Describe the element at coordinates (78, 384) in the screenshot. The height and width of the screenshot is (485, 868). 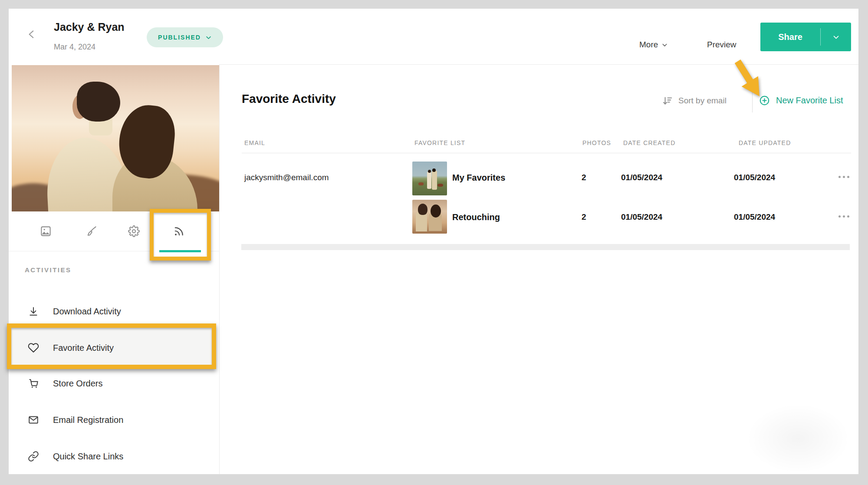
I see `sidebar-item-label: Store Orders` at that location.